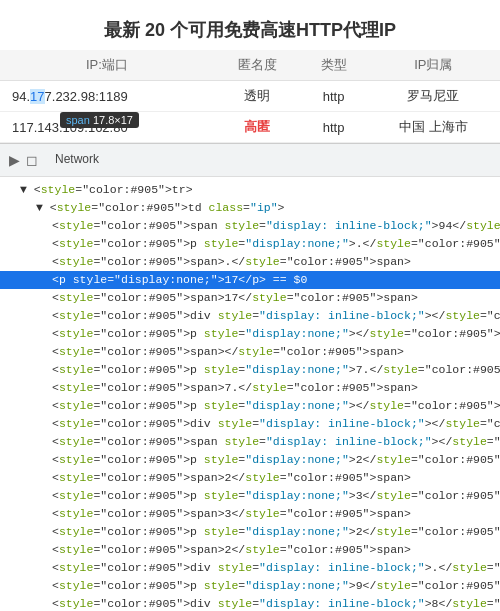 Image resolution: width=500 pixels, height=611 pixels. I want to click on table-cell-anon: 透明, so click(258, 96).